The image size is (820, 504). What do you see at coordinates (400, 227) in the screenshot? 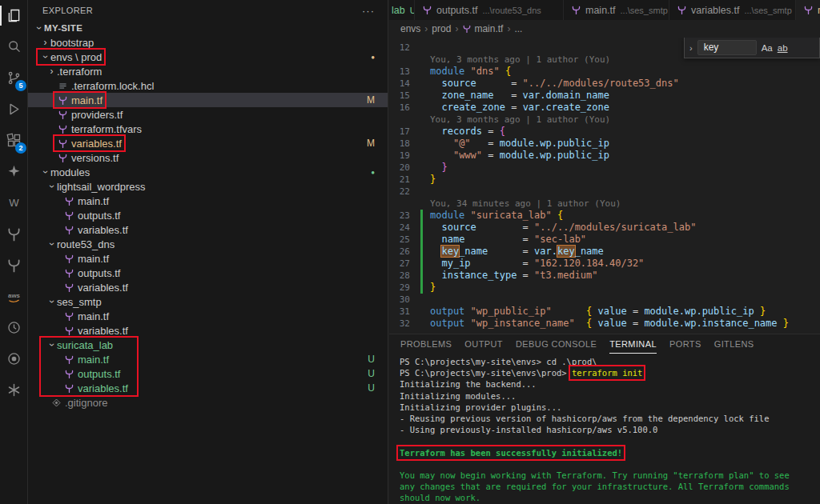
I see `line-number: 24` at bounding box center [400, 227].